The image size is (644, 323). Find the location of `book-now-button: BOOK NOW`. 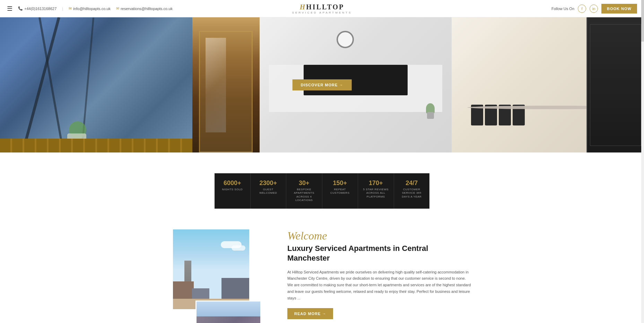

book-now-button: BOOK NOW is located at coordinates (619, 9).